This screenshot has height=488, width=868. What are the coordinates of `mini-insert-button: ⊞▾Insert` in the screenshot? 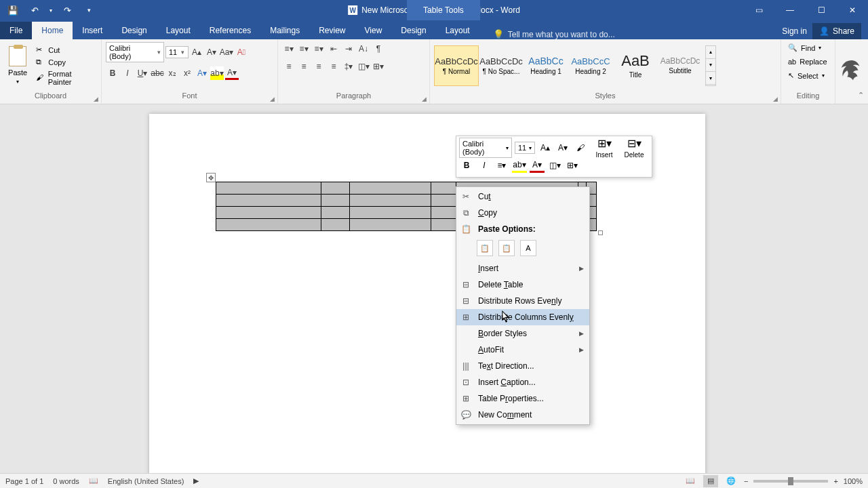 It's located at (604, 148).